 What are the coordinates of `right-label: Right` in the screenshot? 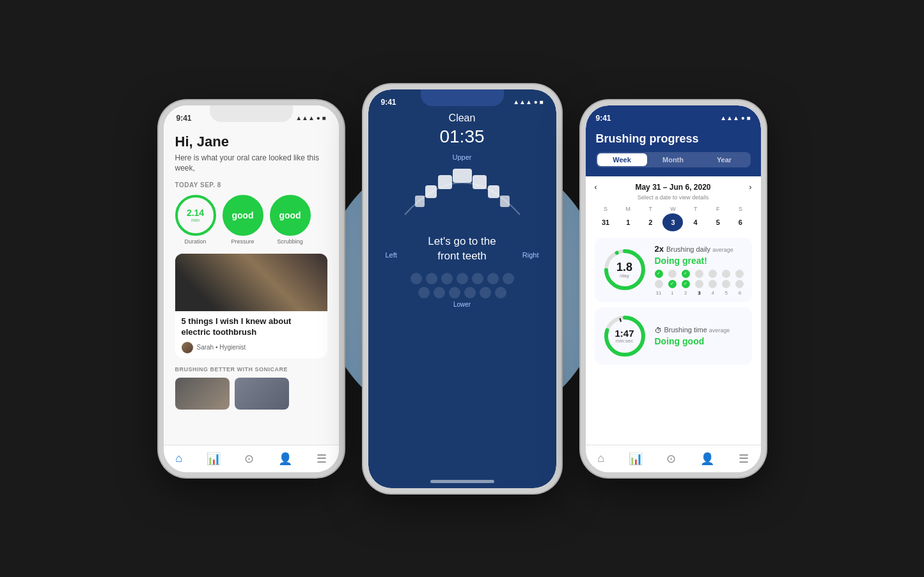 It's located at (531, 255).